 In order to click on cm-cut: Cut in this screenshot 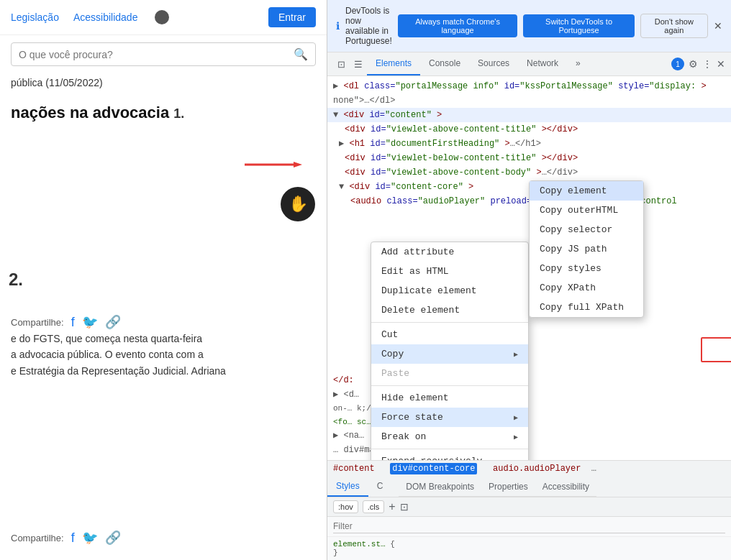, I will do `click(450, 335)`.